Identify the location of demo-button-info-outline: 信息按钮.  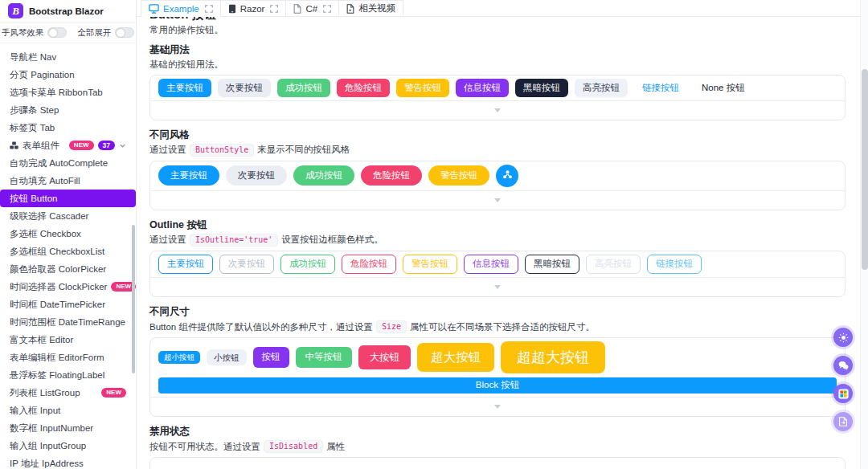
(491, 265).